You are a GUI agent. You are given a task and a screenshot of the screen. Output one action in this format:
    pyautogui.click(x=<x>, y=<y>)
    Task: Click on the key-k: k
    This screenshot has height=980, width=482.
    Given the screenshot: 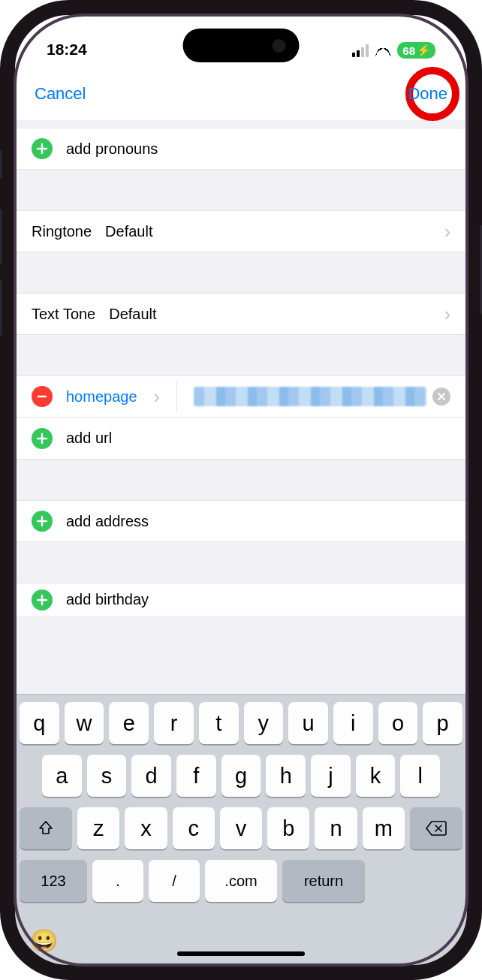 What is the action you would take?
    pyautogui.click(x=375, y=776)
    